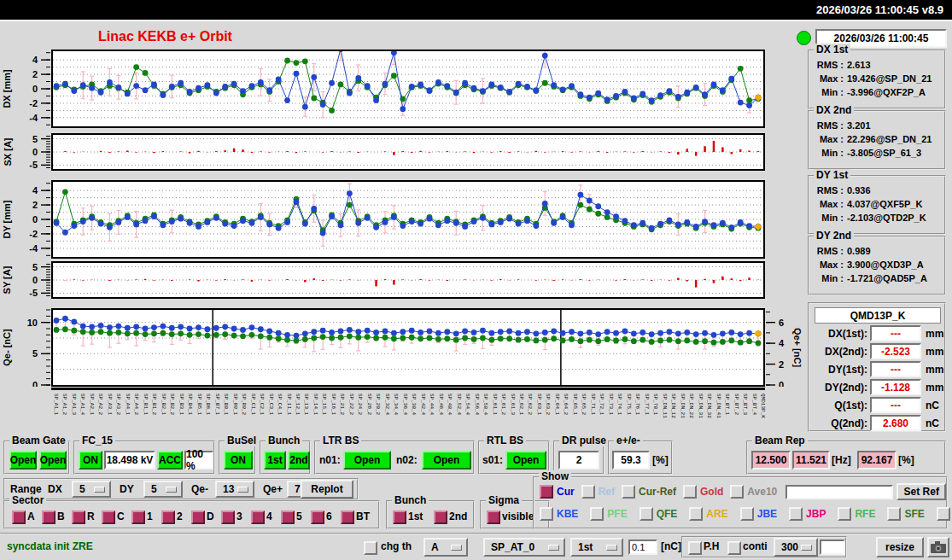  Describe the element at coordinates (446, 547) in the screenshot. I see `threshold-select: A` at that location.